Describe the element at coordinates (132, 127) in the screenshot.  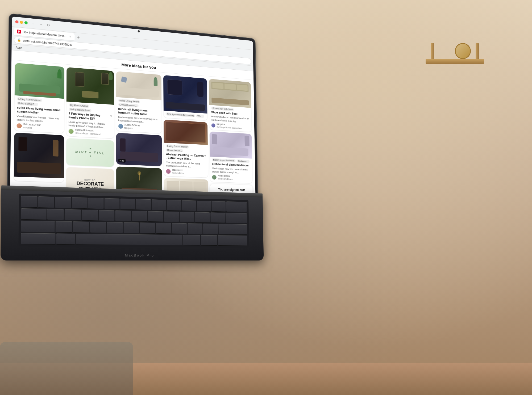
I see `author-info: Aulani GOULD top pins` at that location.